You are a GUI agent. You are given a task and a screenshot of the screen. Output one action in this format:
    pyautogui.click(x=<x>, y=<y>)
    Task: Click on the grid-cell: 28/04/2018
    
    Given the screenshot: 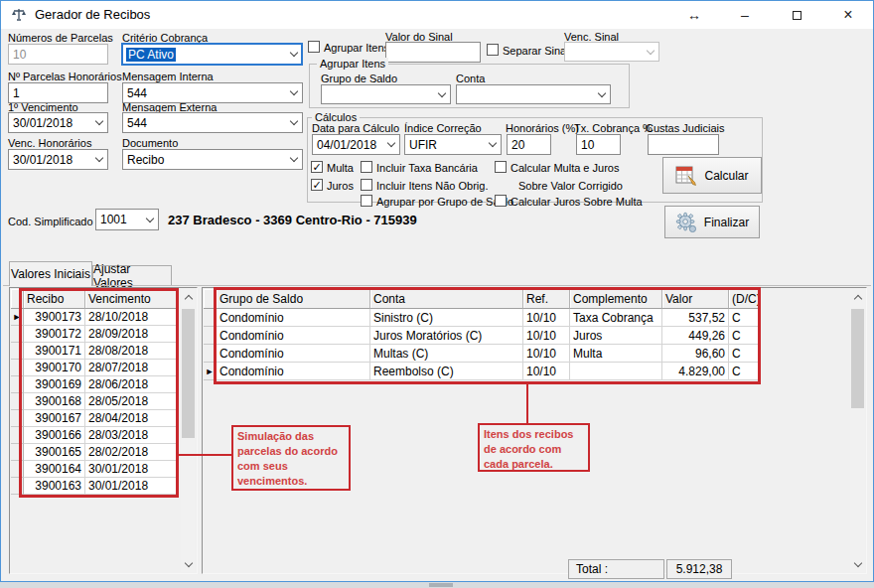 What is the action you would take?
    pyautogui.click(x=131, y=419)
    